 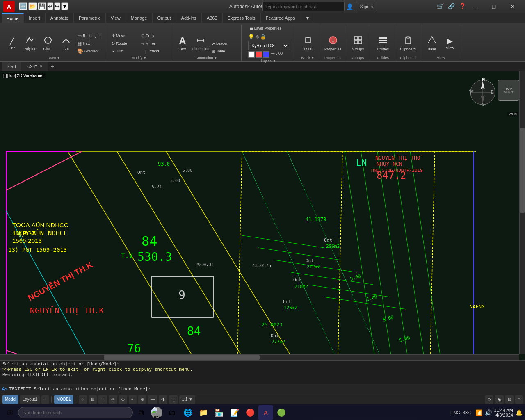 I want to click on layout1-tab-btn: Layout1, so click(x=30, y=399).